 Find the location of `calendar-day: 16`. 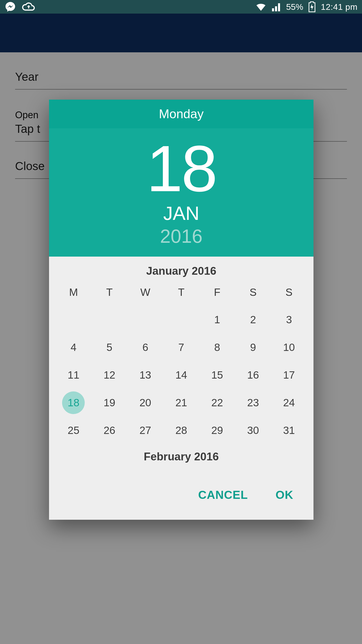

calendar-day: 16 is located at coordinates (253, 375).